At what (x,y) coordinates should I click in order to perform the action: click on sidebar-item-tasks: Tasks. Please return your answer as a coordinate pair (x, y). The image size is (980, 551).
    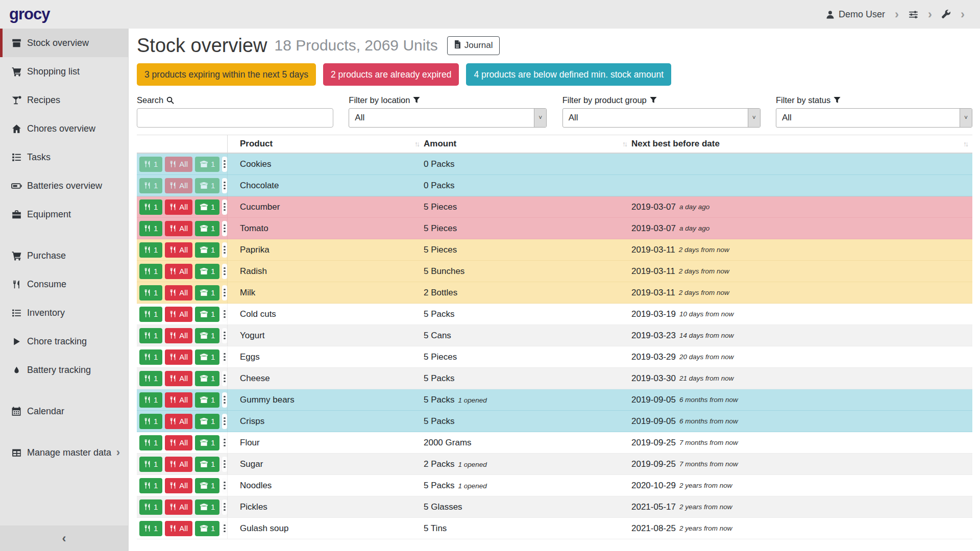
    Looking at the image, I should click on (64, 157).